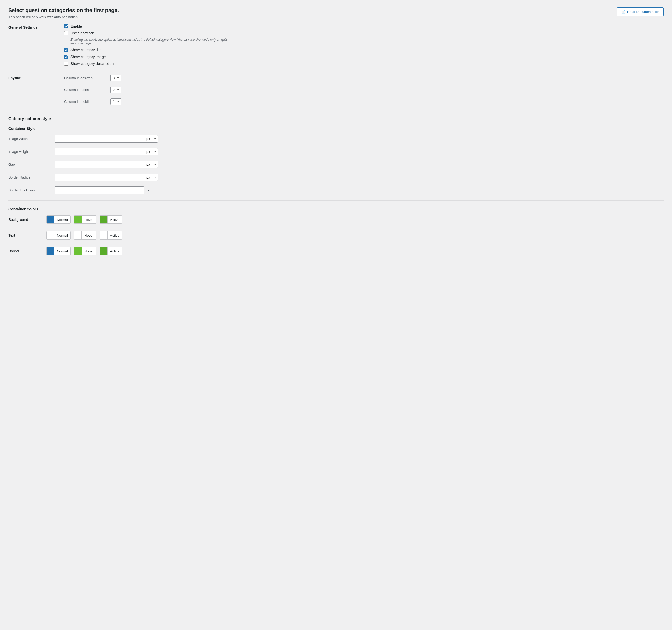 This screenshot has width=672, height=630. I want to click on gap-unit-select: px % em, so click(151, 164).